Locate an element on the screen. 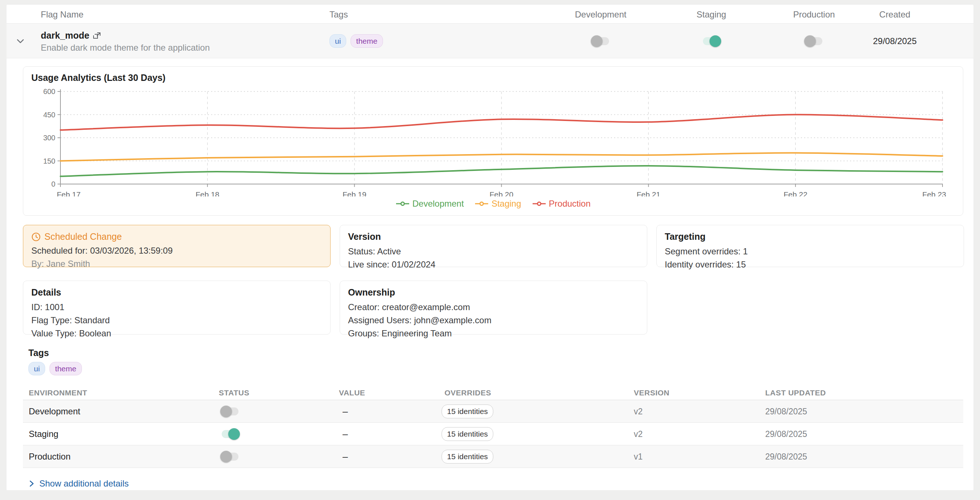  svg-text: Feb 22 is located at coordinates (795, 193).